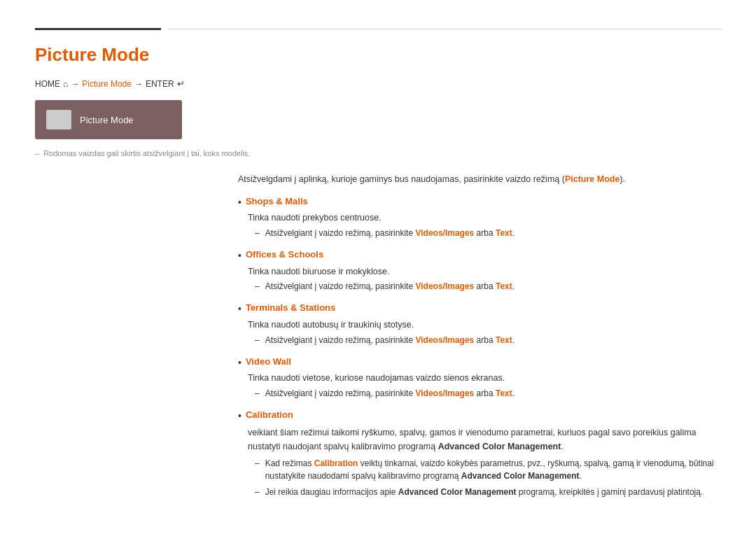 The image size is (756, 534). Describe the element at coordinates (444, 233) in the screenshot. I see `shops-malls-videos-images: Videos/Images` at that location.